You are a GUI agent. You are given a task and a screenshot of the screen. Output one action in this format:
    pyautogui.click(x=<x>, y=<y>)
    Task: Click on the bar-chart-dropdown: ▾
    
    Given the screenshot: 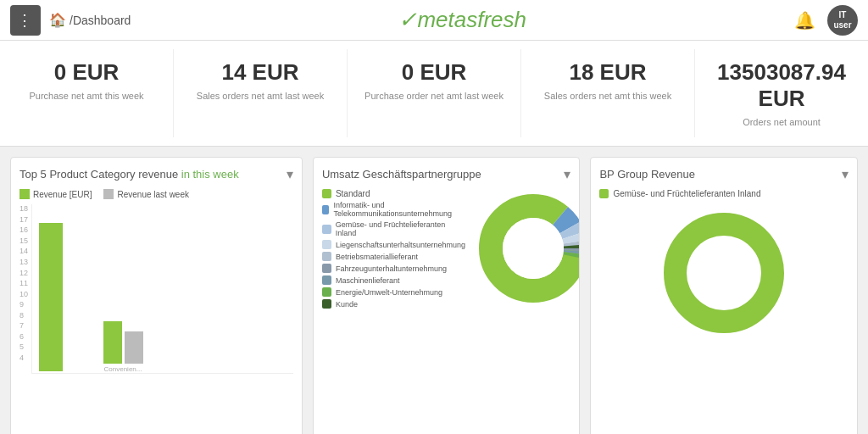 What is the action you would take?
    pyautogui.click(x=290, y=175)
    